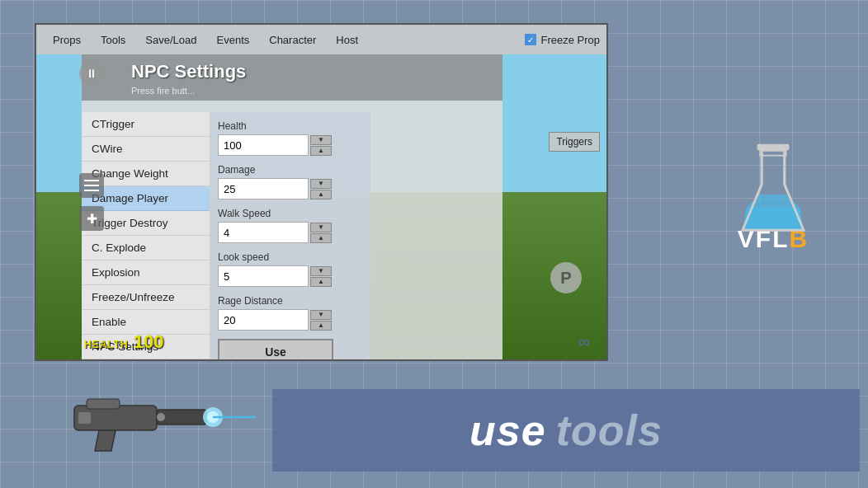  Describe the element at coordinates (321, 228) in the screenshot. I see `walkspeed-down-arrow: ▼` at that location.